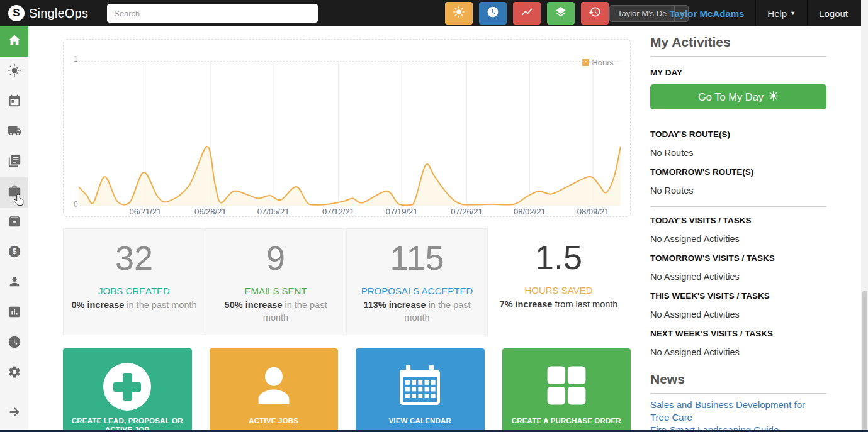 The width and height of the screenshot is (868, 432). Describe the element at coordinates (434, 13) in the screenshot. I see `top-navbar: S SingleOps Taylor M's De ▼ Taylor McAda…` at that location.